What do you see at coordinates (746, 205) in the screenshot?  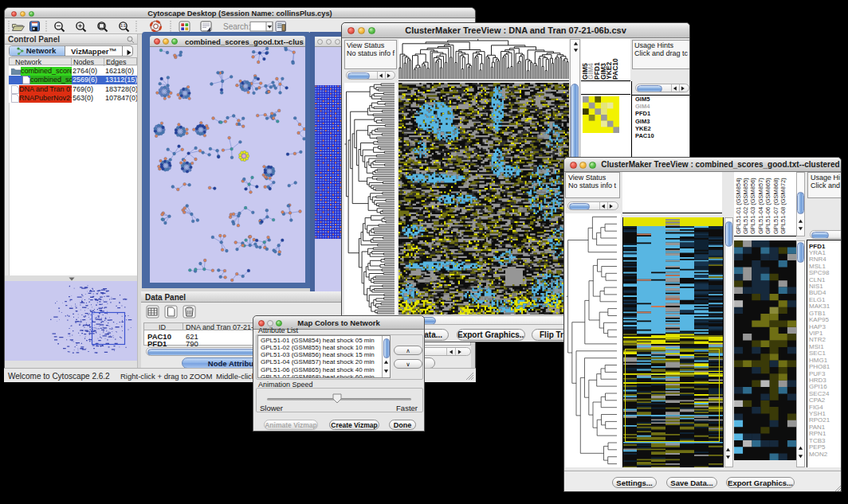 I see `svg-text: GPL51-02 (GSM855)` at bounding box center [746, 205].